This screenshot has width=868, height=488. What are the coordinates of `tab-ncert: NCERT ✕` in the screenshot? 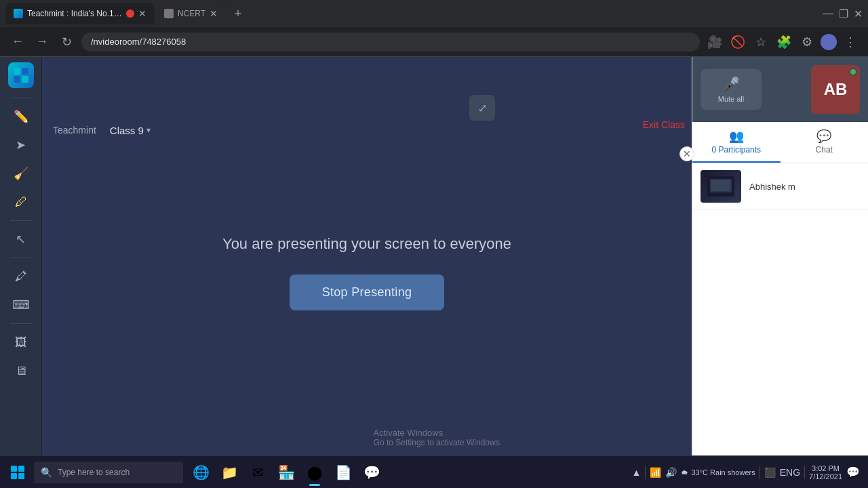 It's located at (191, 14).